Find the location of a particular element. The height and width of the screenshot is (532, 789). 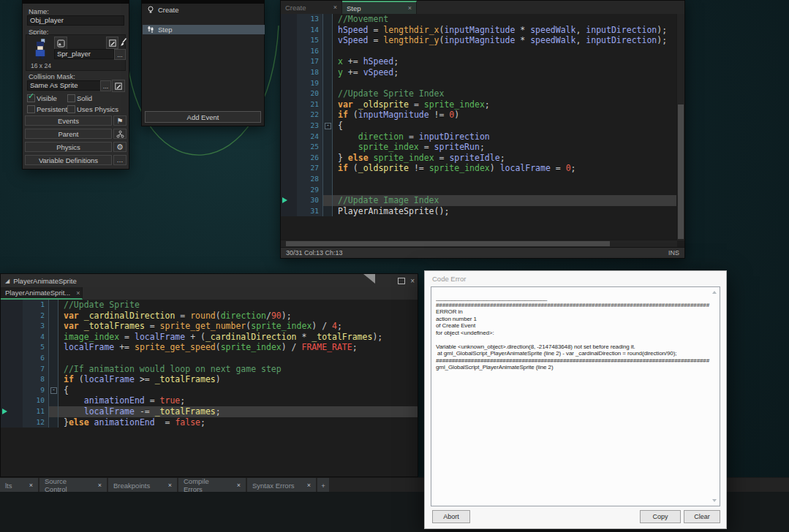

code-line: 15vSpeed = lengthdir_y(inputMagnitude * … is located at coordinates (479, 41).